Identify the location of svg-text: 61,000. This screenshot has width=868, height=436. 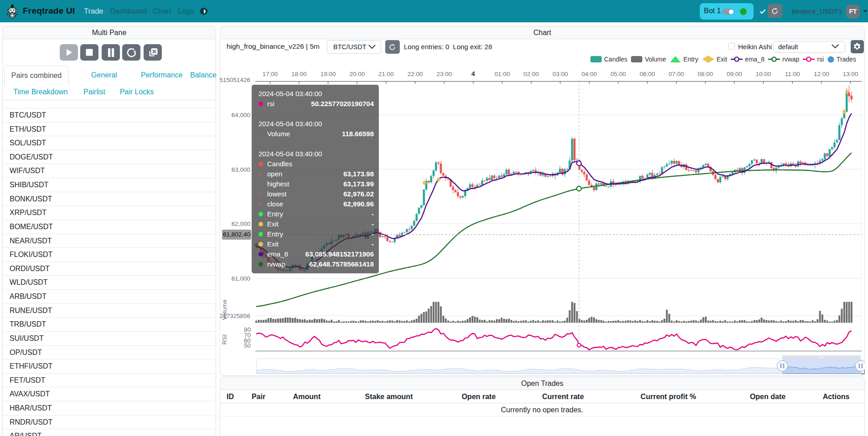
(241, 279).